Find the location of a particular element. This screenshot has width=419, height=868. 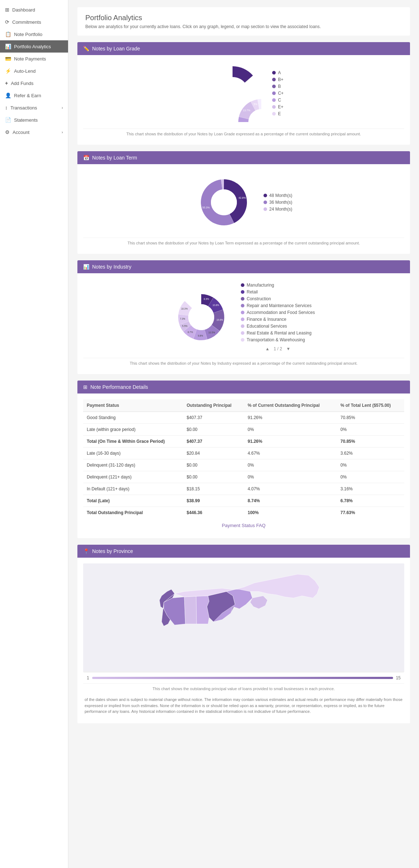

legend-dot-education is located at coordinates (243, 326).